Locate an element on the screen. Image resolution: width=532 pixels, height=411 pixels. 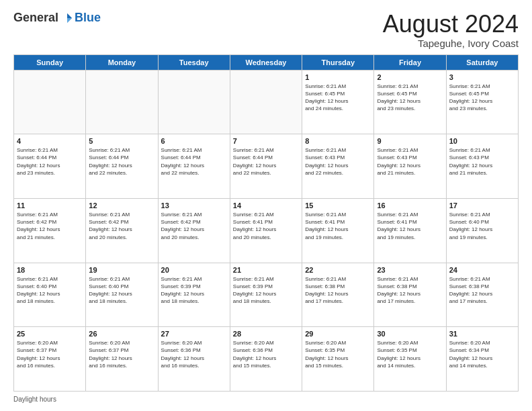
calendar-cell: 22Sunrise: 6:21 AM Sunset: 6:38 PM Dayli… is located at coordinates (339, 295).